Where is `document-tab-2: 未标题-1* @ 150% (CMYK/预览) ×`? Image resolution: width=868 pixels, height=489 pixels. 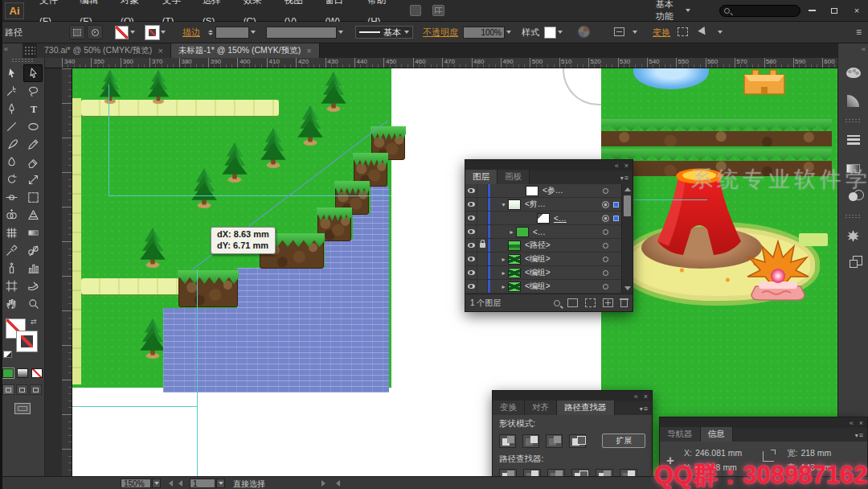 document-tab-2: 未标题-1* @ 150% (CMYK/预览) × is located at coordinates (246, 51).